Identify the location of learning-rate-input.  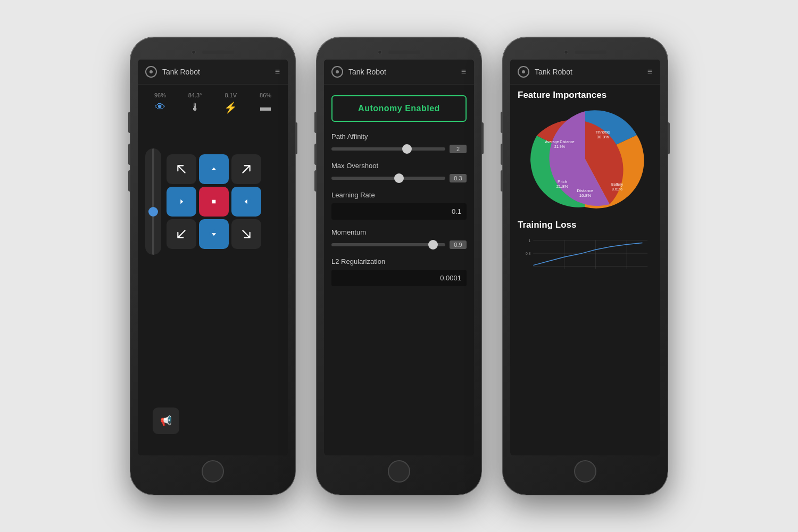
(399, 212).